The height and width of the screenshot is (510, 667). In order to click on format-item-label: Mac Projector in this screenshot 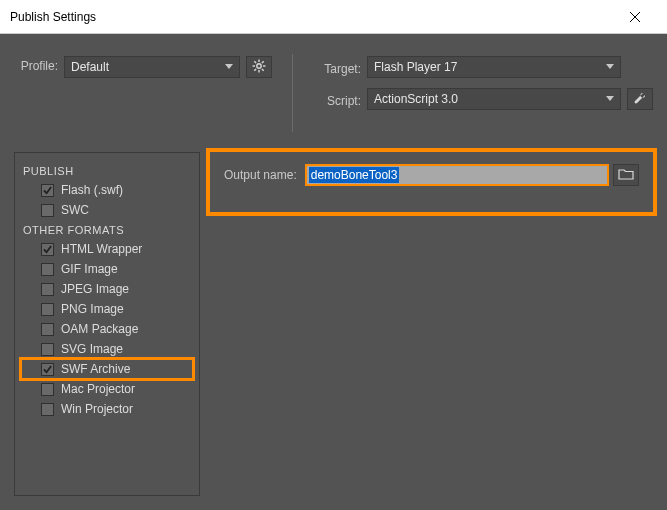, I will do `click(98, 389)`.